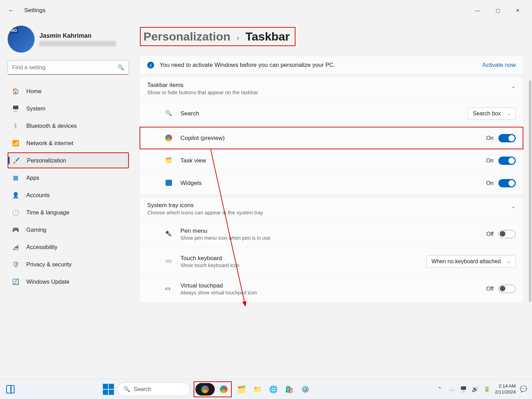  Describe the element at coordinates (68, 186) in the screenshot. I see `nav-list: 🏠Home 🖥️System ᛒBluetooth & devices 📶Net…` at that location.